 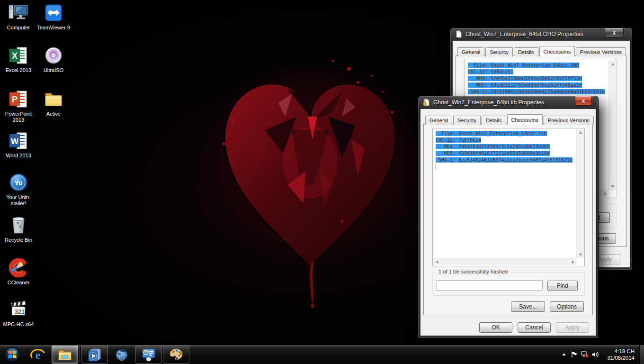 I want to click on save-button: Save..., so click(x=528, y=307).